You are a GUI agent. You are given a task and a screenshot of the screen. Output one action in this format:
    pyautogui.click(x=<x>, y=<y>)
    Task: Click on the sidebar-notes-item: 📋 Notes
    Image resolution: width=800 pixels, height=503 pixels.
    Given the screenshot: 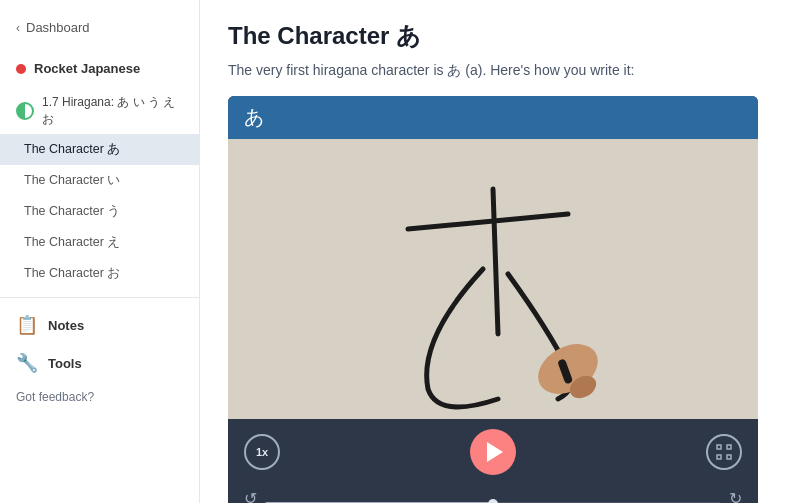 What is the action you would take?
    pyautogui.click(x=100, y=325)
    